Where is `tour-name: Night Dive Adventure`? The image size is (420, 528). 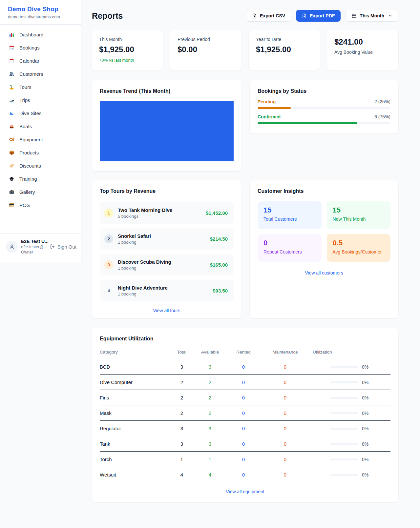 tour-name: Night Dive Adventure is located at coordinates (143, 288).